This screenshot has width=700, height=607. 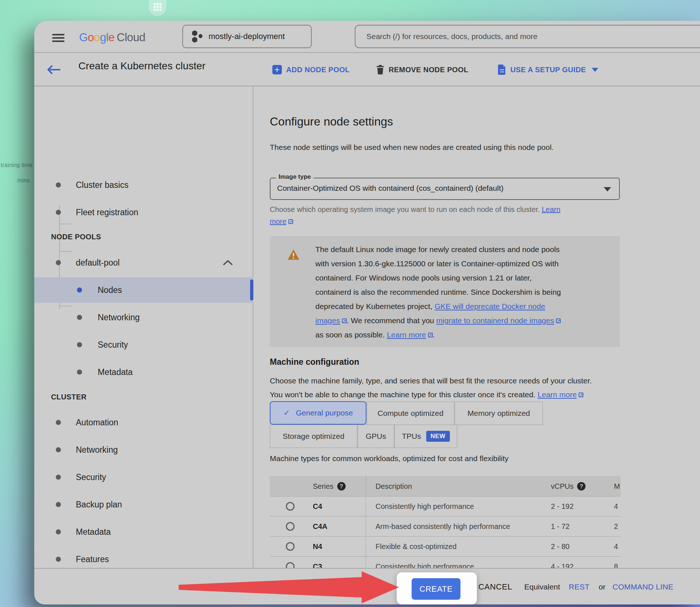 What do you see at coordinates (246, 36) in the screenshot?
I see `project-name: mostly-ai-deployment` at bounding box center [246, 36].